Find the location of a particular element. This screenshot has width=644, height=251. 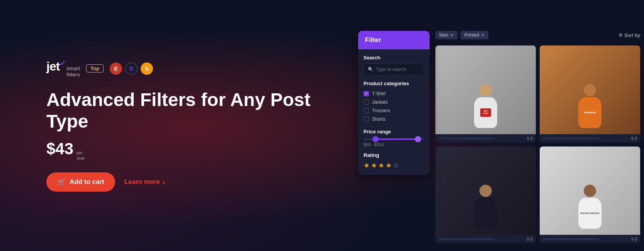

learn-more-link: Learn more › is located at coordinates (144, 182).